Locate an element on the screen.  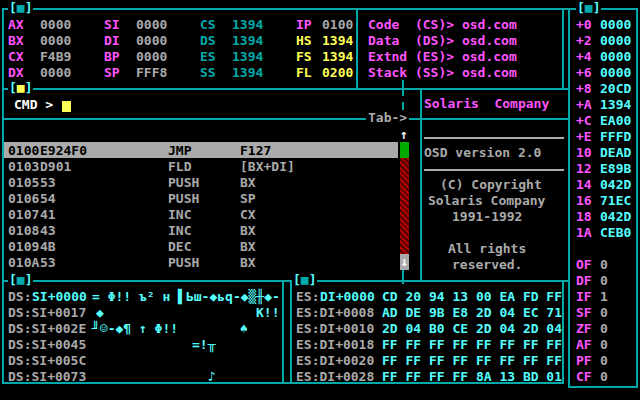
disasm-address: 0107 is located at coordinates (24, 215).